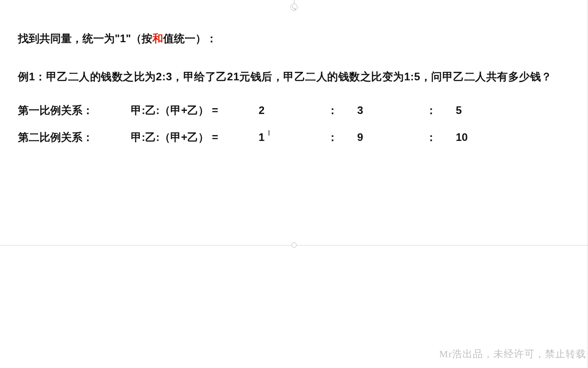 This screenshot has height=368, width=588. I want to click on ratio1-label: 第一比例关系：, so click(73, 110).